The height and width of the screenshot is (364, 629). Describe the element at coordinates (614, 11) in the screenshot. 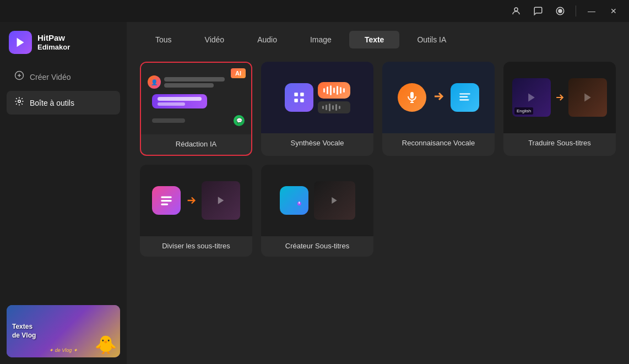

I see `close-button: ✕` at that location.